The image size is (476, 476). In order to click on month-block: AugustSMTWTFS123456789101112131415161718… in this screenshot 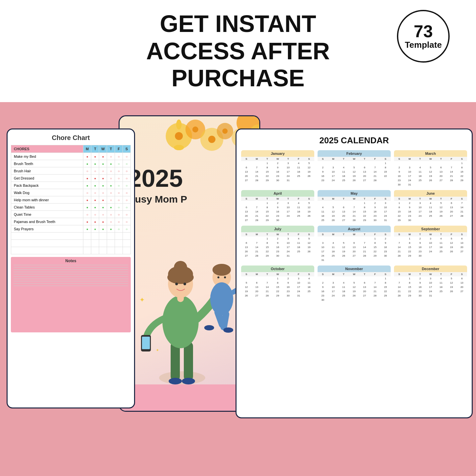, I will do `click(354, 244)`.